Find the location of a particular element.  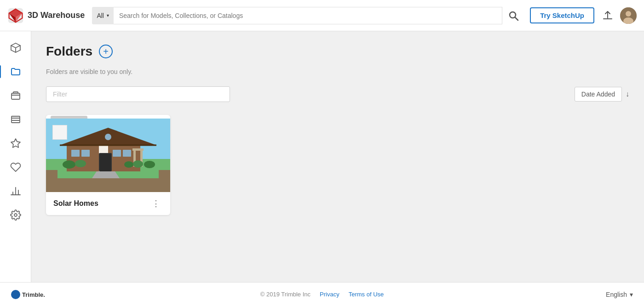

page-title: Folders is located at coordinates (69, 51).